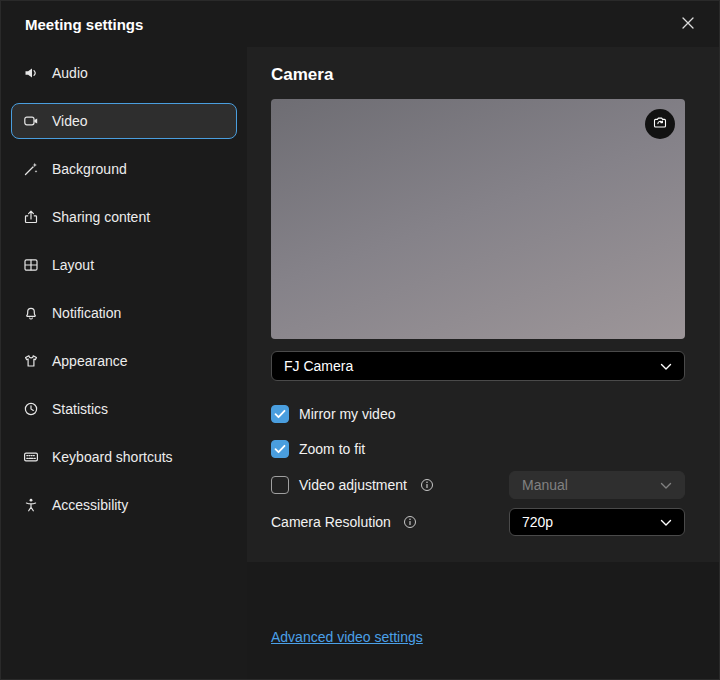 The height and width of the screenshot is (680, 720). What do you see at coordinates (332, 449) in the screenshot?
I see `zoom-to-fit-label: Zoom to fit` at bounding box center [332, 449].